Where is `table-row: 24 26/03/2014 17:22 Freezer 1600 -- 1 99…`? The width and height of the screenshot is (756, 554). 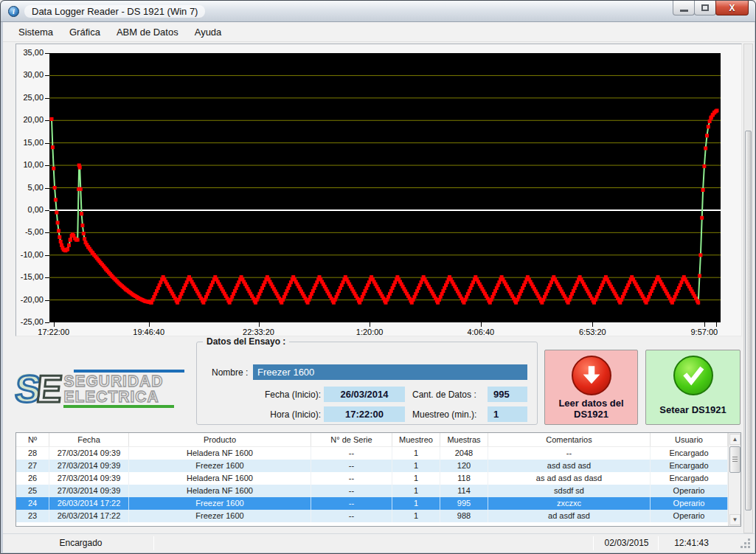
table-row: 24 26/03/2014 17:22 Freezer 1600 -- 1 99… is located at coordinates (372, 503).